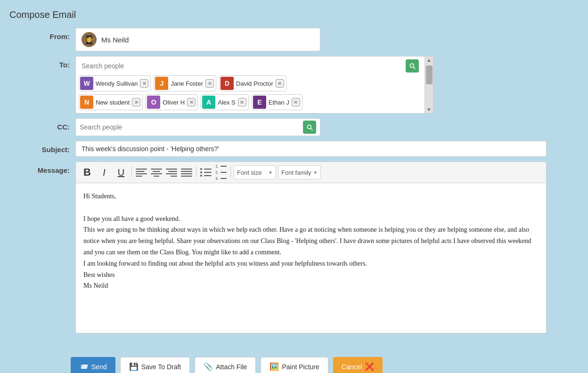 The height and width of the screenshot is (373, 588). I want to click on font-family-label: Font family, so click(296, 172).